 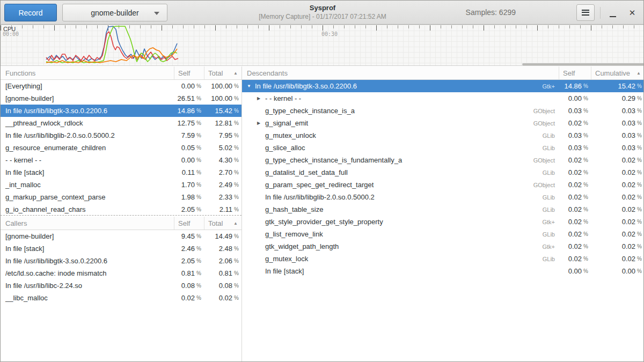 What do you see at coordinates (617, 123) in the screenshot?
I see `cumulative-percent: 0.03%` at bounding box center [617, 123].